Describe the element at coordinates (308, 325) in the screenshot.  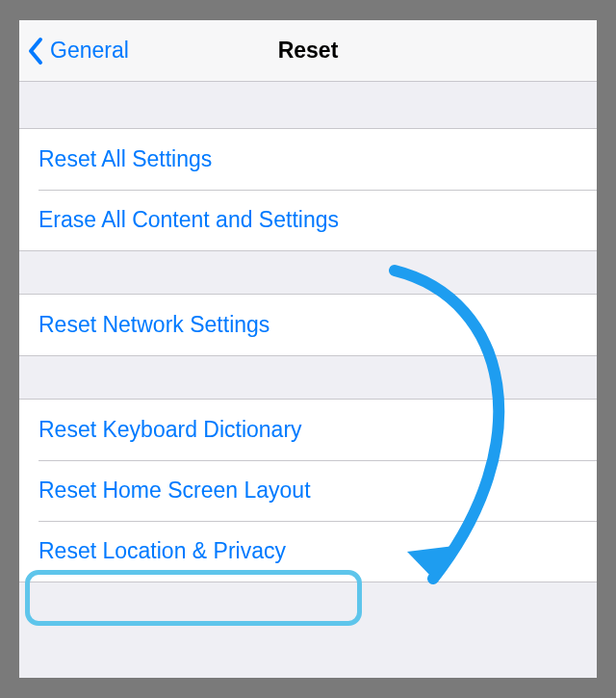
I see `reset-network-settings-row: Reset Network Settings` at that location.